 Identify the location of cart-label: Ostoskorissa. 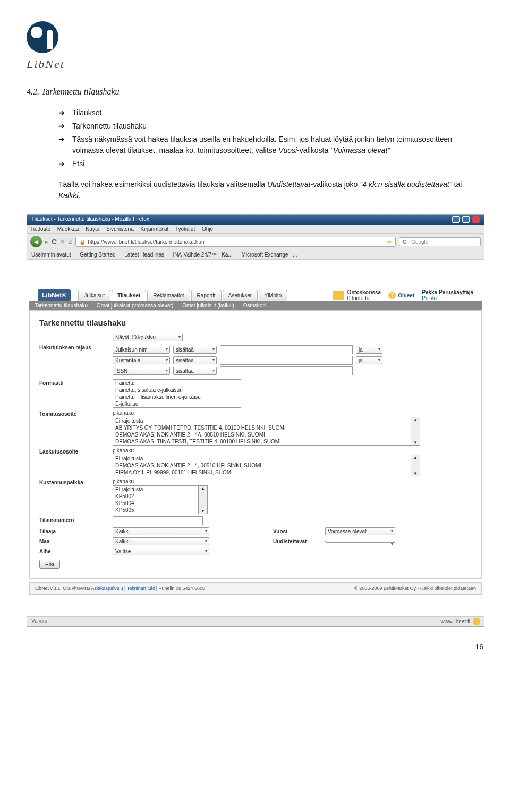
(364, 292).